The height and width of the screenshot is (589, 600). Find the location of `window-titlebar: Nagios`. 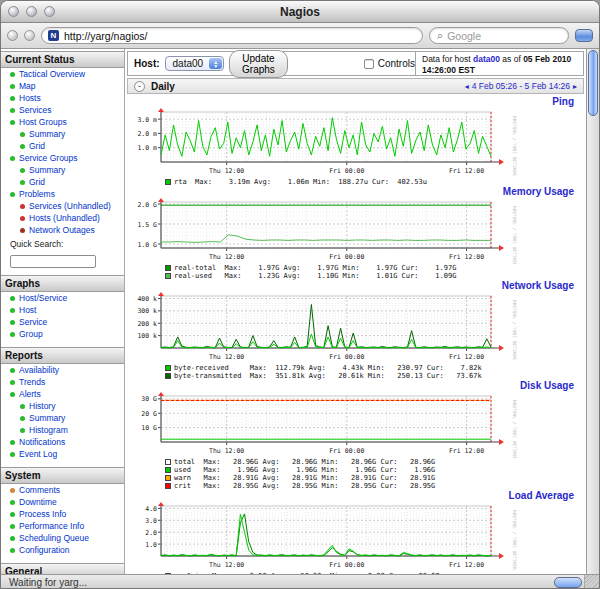

window-titlebar: Nagios is located at coordinates (300, 12).